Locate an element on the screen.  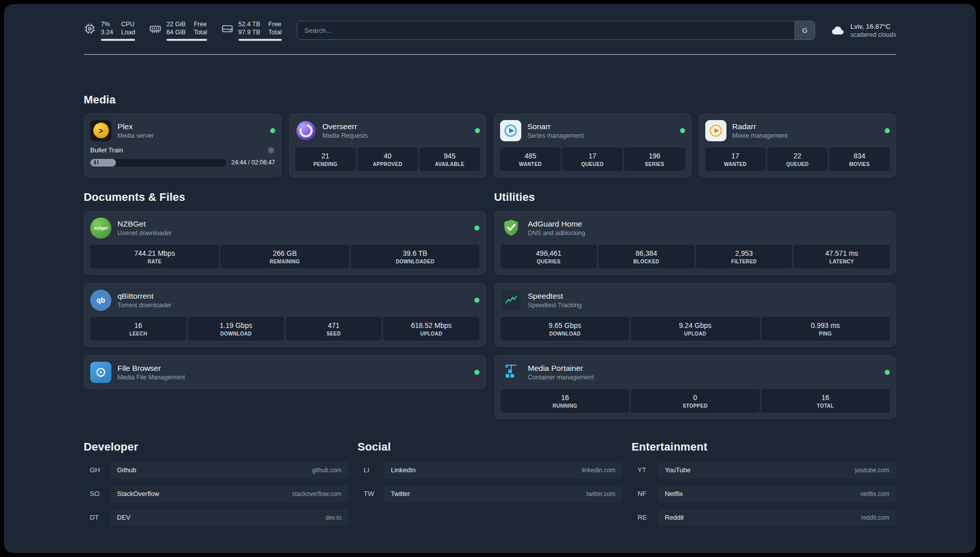
cpu-icon is located at coordinates (90, 29).